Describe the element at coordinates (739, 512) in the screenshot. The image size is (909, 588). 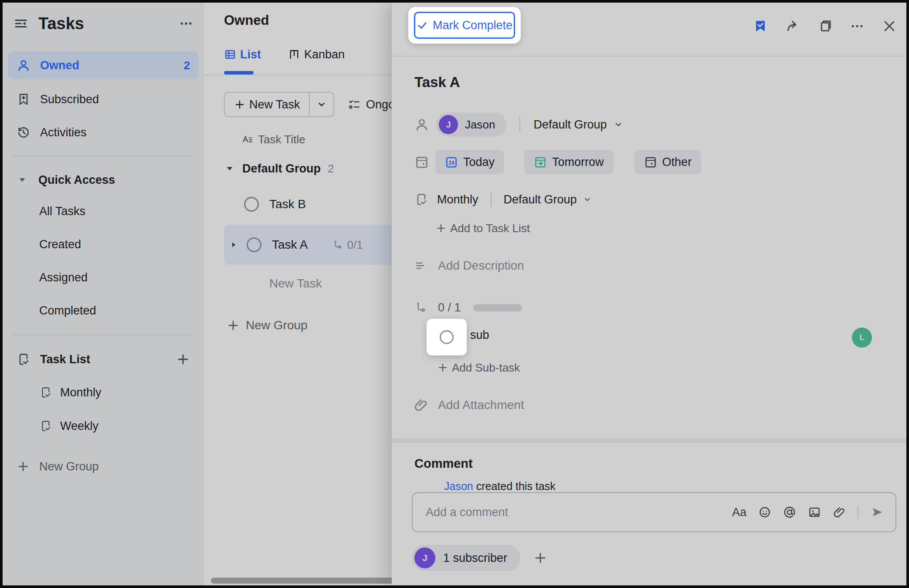
I see `text-format-icon: Aa` at that location.